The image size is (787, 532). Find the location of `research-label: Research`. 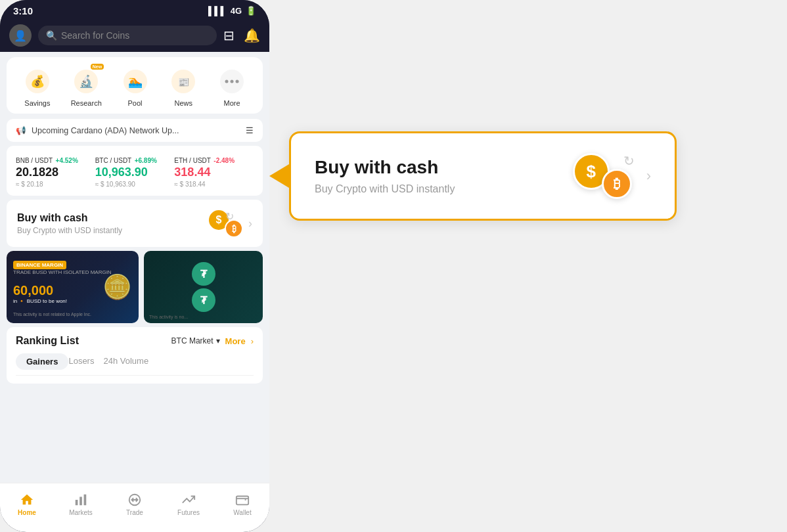

research-label: Research is located at coordinates (87, 103).